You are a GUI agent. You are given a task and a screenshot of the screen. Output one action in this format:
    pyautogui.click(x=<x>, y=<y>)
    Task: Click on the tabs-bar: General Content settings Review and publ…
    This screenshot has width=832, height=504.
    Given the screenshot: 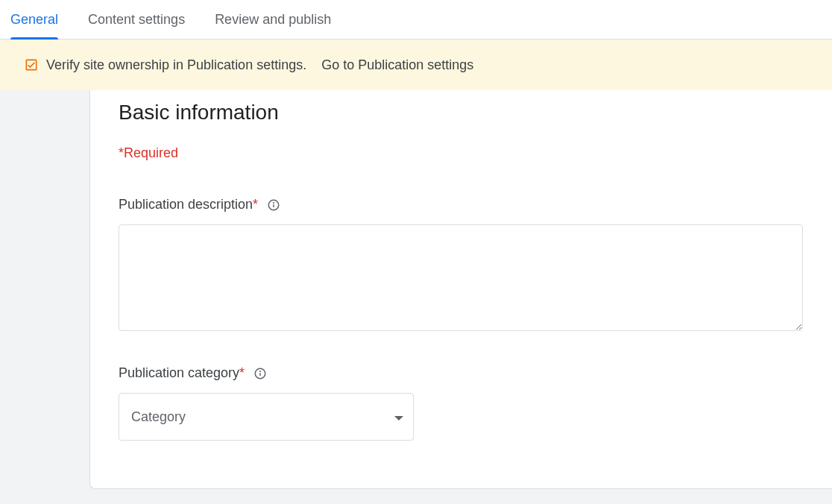 What is the action you would take?
    pyautogui.click(x=416, y=19)
    